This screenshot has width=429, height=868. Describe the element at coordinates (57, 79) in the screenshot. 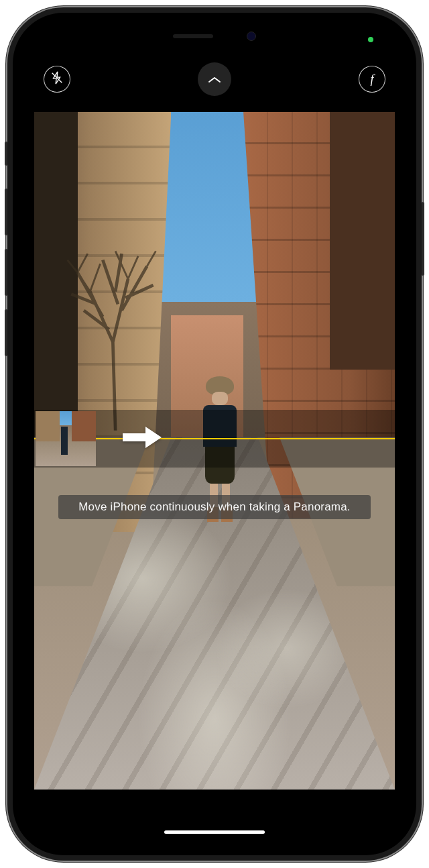

I see `flash-off-icon` at that location.